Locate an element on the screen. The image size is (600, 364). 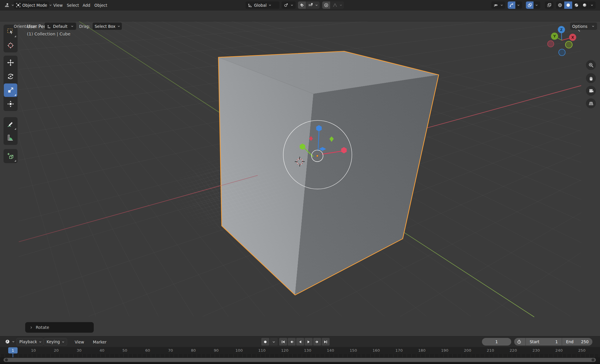
current-frame-indicator: 1 is located at coordinates (13, 350).